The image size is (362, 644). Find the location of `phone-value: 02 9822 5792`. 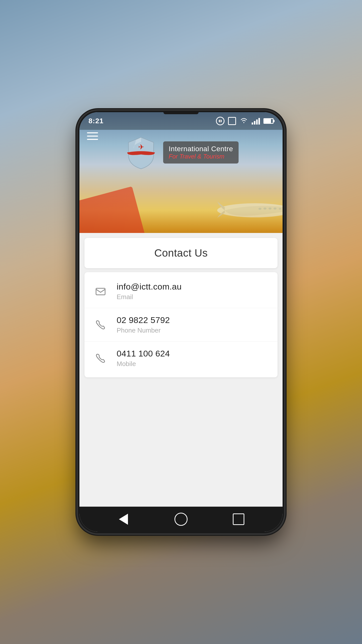

phone-value: 02 9822 5792 is located at coordinates (143, 320).